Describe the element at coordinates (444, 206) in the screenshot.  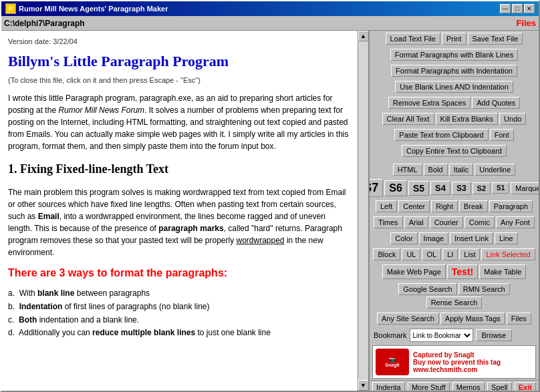
I see `right-btn: Right` at that location.